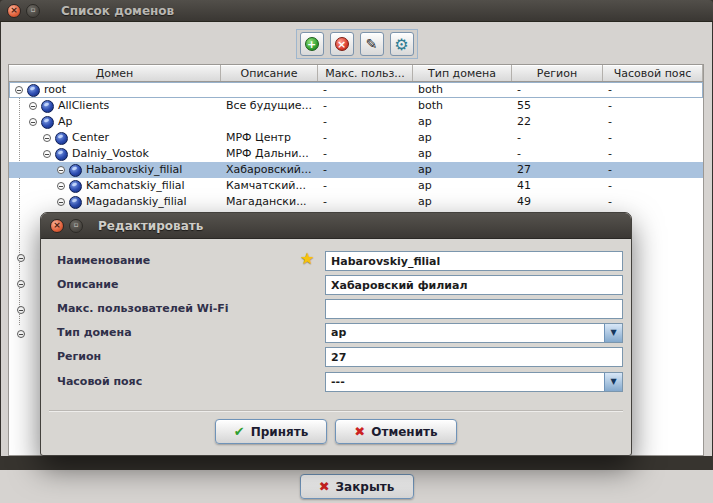 This screenshot has width=713, height=503. I want to click on star-icon: ★, so click(307, 258).